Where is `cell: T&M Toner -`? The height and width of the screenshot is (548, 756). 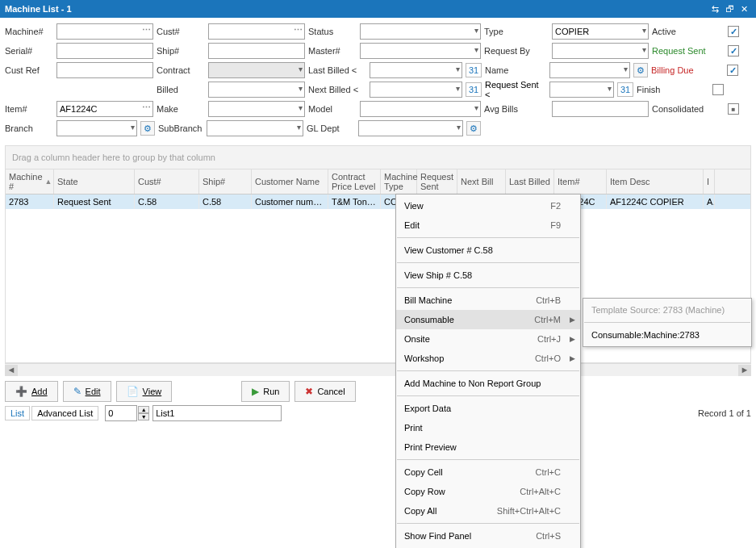 cell: T&M Toner - is located at coordinates (355, 202).